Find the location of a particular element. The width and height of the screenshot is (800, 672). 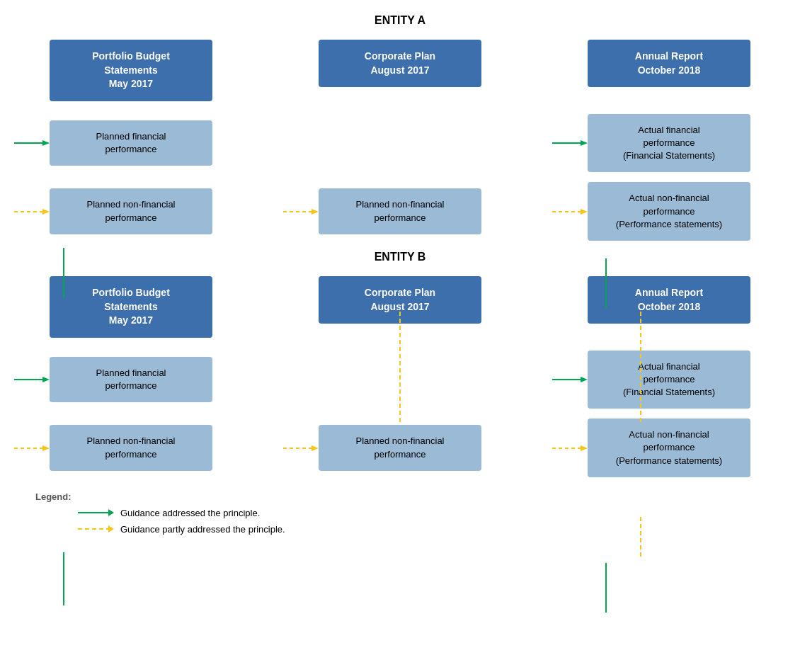

green-arrow-b1-left is located at coordinates (32, 380).